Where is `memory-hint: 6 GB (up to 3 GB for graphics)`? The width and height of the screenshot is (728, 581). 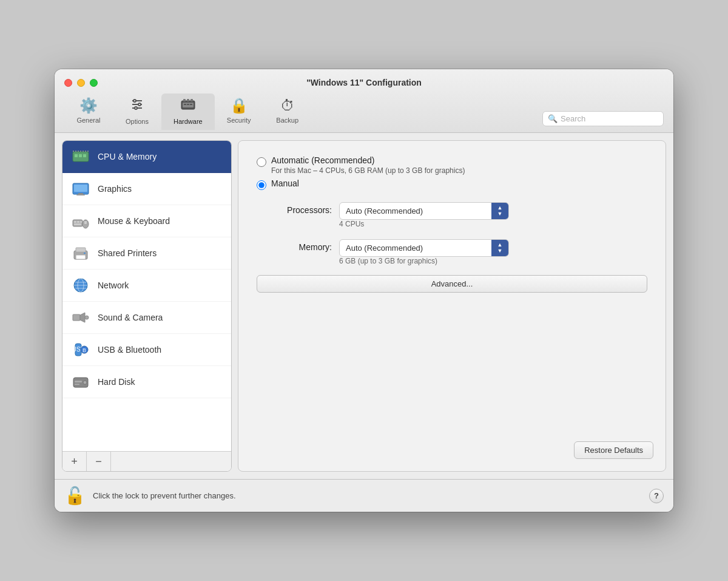 memory-hint: 6 GB (up to 3 GB for graphics) is located at coordinates (493, 261).